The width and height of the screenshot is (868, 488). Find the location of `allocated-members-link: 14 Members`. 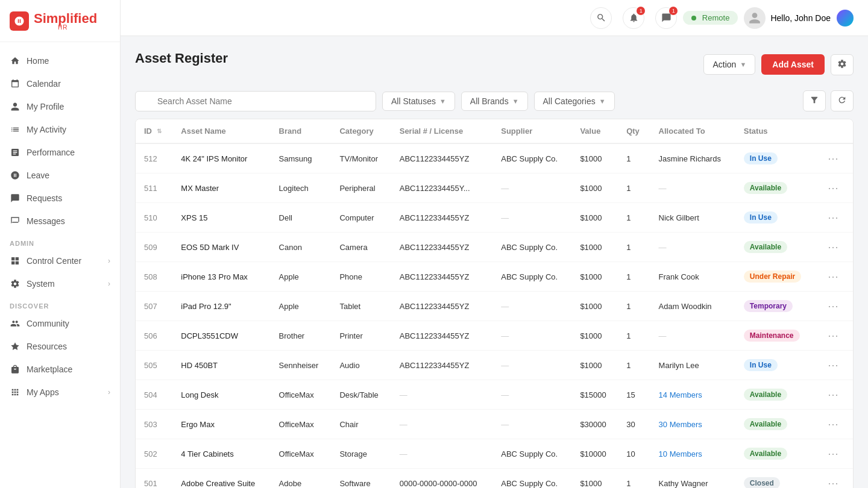

allocated-members-link: 14 Members is located at coordinates (681, 395).